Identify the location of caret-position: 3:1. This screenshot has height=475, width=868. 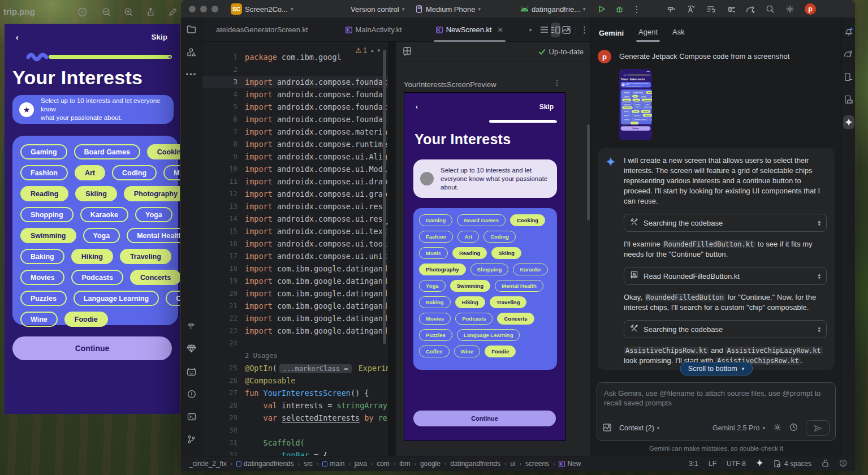
(693, 464).